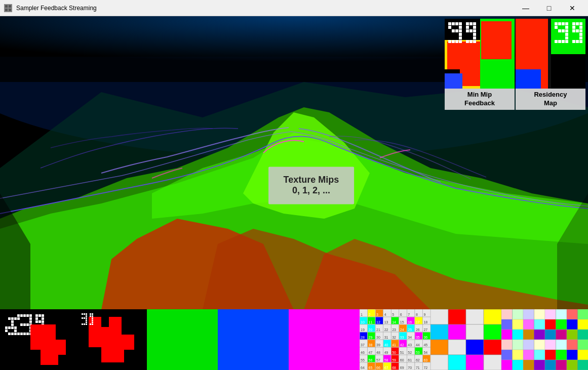  Describe the element at coordinates (57, 8) in the screenshot. I see `window-title: Sampler Feedback Streaming` at that location.